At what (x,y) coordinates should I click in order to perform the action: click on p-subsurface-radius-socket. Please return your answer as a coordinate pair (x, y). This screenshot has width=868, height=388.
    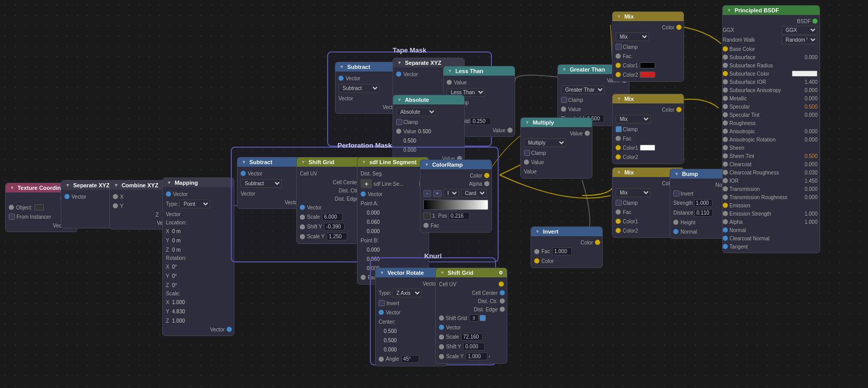
    Looking at the image, I should click on (725, 65).